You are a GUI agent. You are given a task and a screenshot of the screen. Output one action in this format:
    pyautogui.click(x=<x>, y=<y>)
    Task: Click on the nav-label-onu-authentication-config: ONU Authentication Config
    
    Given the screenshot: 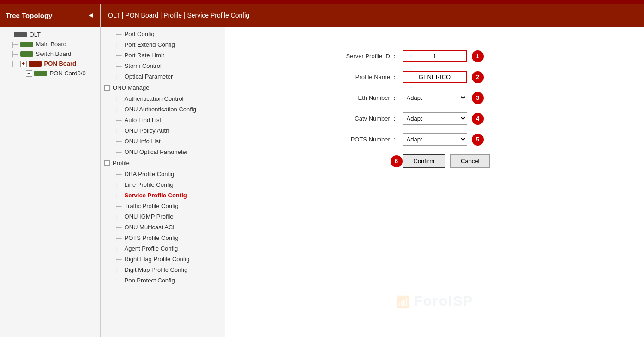 What is the action you would take?
    pyautogui.click(x=161, y=109)
    